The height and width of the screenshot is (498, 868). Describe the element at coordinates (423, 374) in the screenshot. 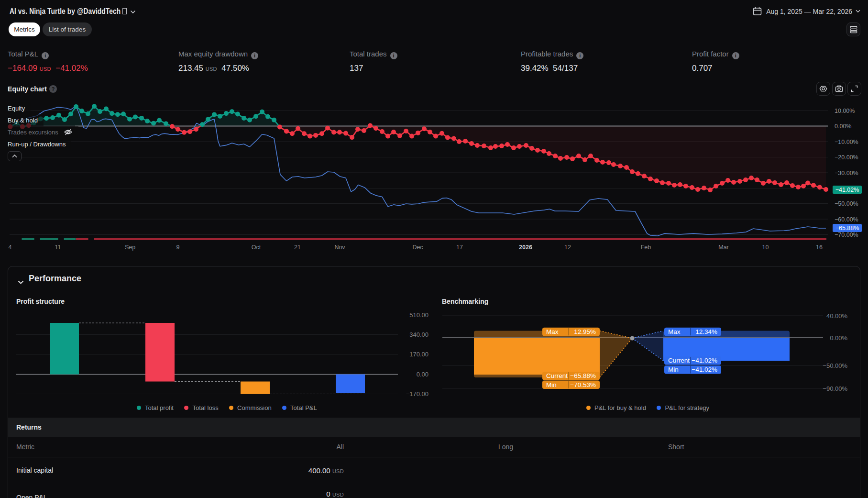

I see `svg-text: 0.00` at that location.